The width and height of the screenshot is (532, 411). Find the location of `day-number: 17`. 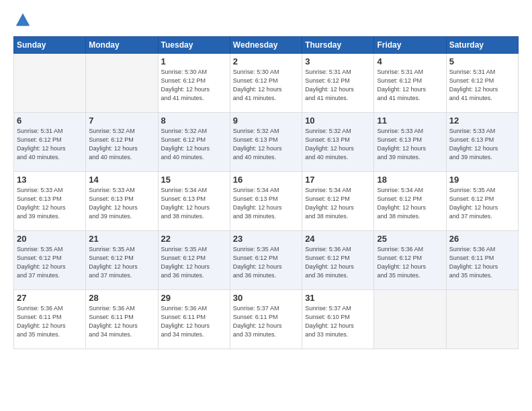

day-number: 17 is located at coordinates (338, 180).